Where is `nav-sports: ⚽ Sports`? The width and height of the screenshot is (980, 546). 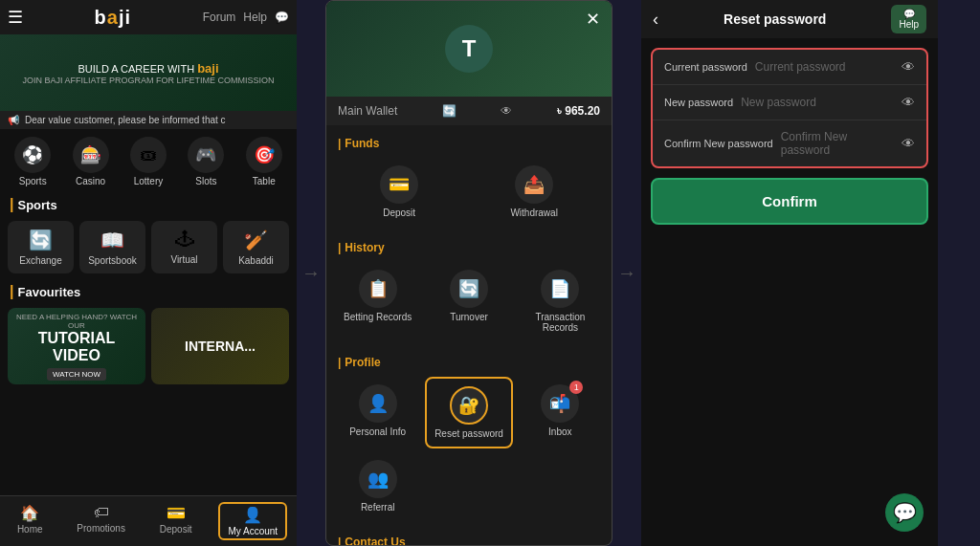
nav-sports: ⚽ Sports is located at coordinates (33, 162).